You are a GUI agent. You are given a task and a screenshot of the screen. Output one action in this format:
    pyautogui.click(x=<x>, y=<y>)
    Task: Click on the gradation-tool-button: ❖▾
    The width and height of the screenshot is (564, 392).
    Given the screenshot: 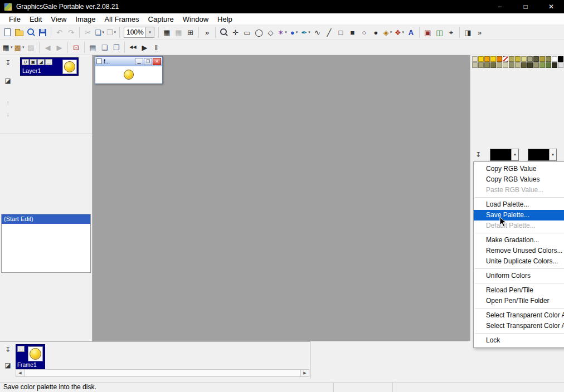 What is the action you would take?
    pyautogui.click(x=399, y=32)
    